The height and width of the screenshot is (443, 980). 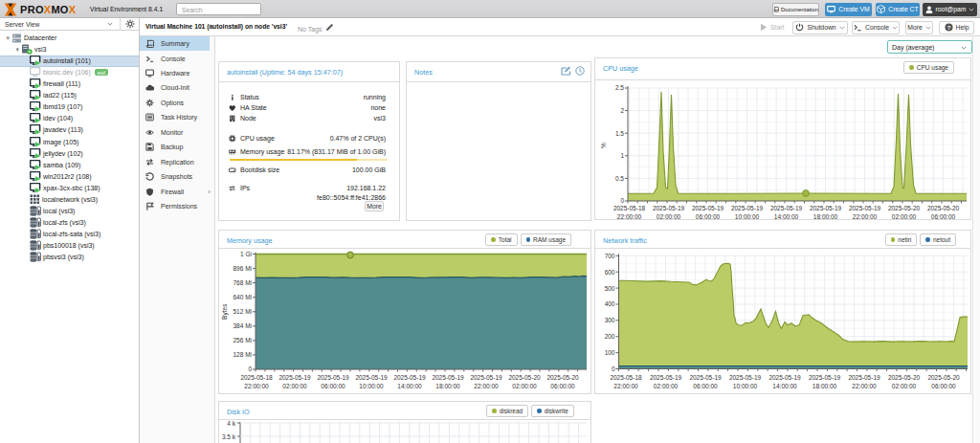 I want to click on svg-text: 300, so click(x=611, y=320).